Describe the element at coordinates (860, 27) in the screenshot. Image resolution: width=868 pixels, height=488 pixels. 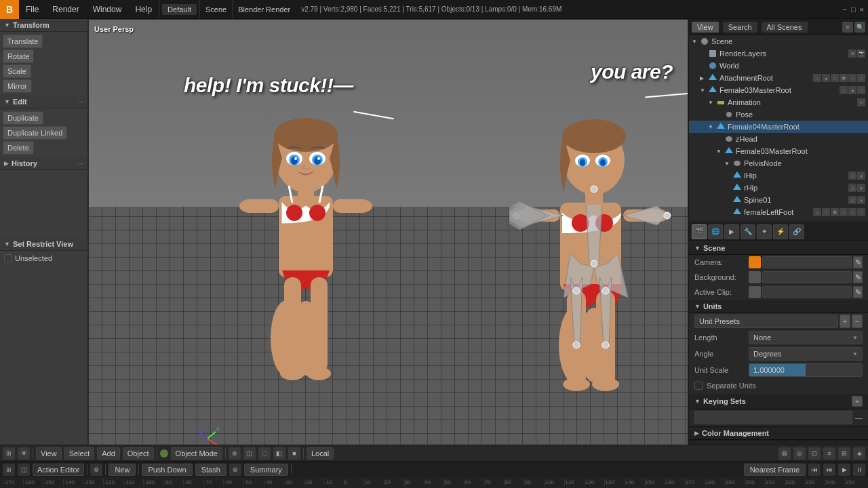
I see `outliner-search-icon: 🔍` at that location.